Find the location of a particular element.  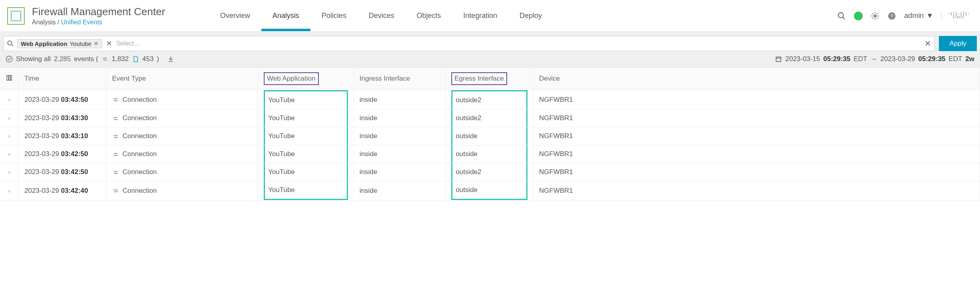

apply-button: Apply is located at coordinates (958, 44).